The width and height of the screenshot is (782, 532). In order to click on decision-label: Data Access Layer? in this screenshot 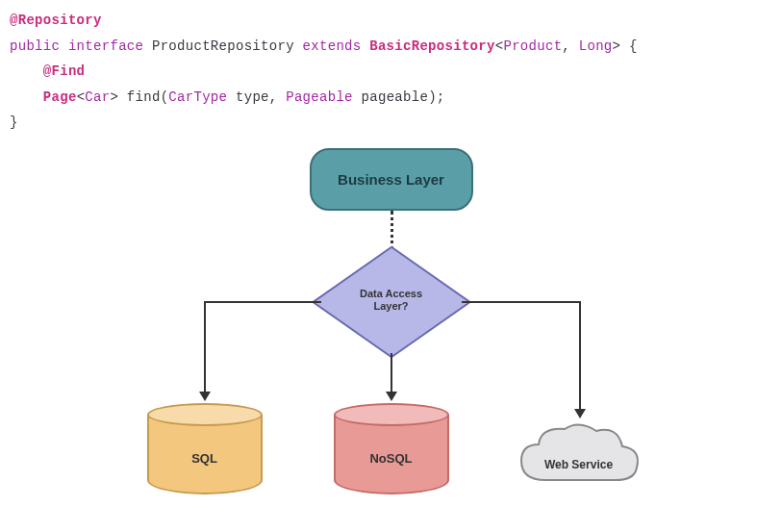, I will do `click(391, 300)`.